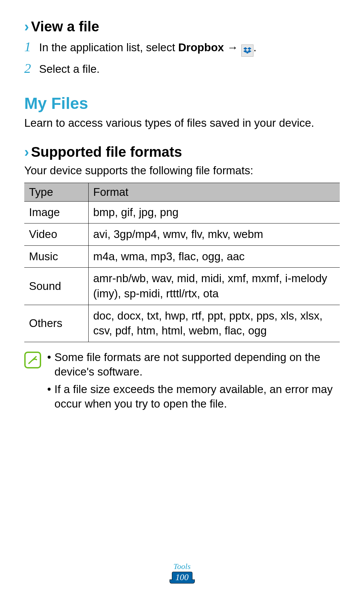 The width and height of the screenshot is (364, 597). I want to click on step-1: 1 In the application list, select Dropbo…, so click(182, 47).